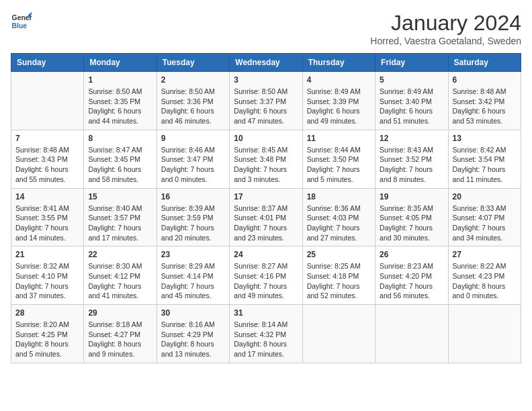 The width and height of the screenshot is (532, 411). What do you see at coordinates (20, 26) in the screenshot?
I see `svg-text: Blue` at bounding box center [20, 26].